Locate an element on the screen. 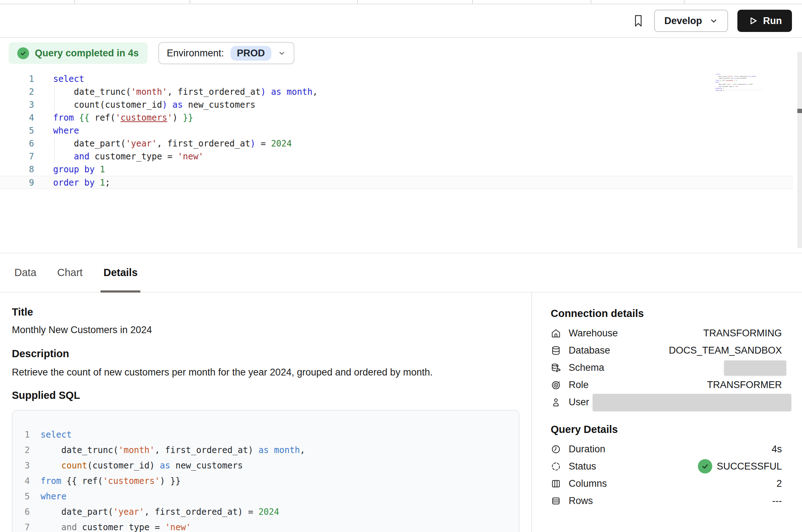 This screenshot has height=532, width=802. rows-value: --- is located at coordinates (777, 501).